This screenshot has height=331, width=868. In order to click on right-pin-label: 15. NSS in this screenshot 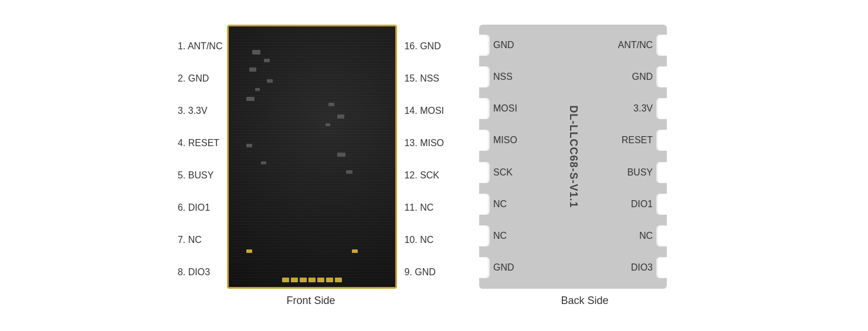, I will do `click(424, 79)`.